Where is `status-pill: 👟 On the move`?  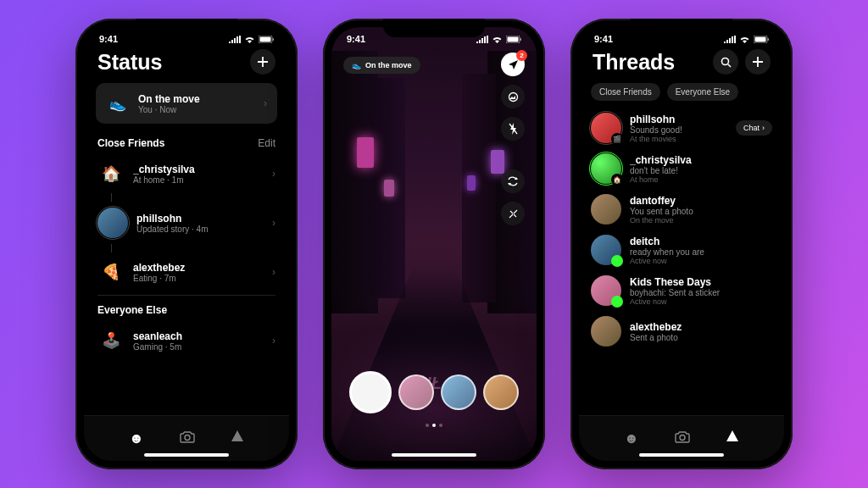
status-pill: 👟 On the move is located at coordinates (381, 65).